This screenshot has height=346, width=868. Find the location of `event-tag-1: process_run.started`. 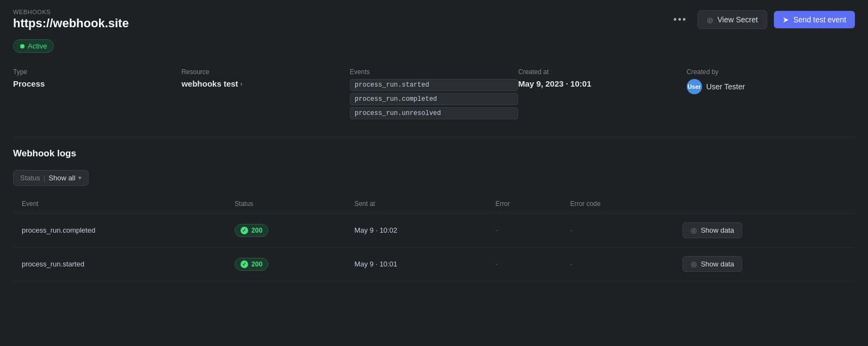

event-tag-1: process_run.started is located at coordinates (434, 85).